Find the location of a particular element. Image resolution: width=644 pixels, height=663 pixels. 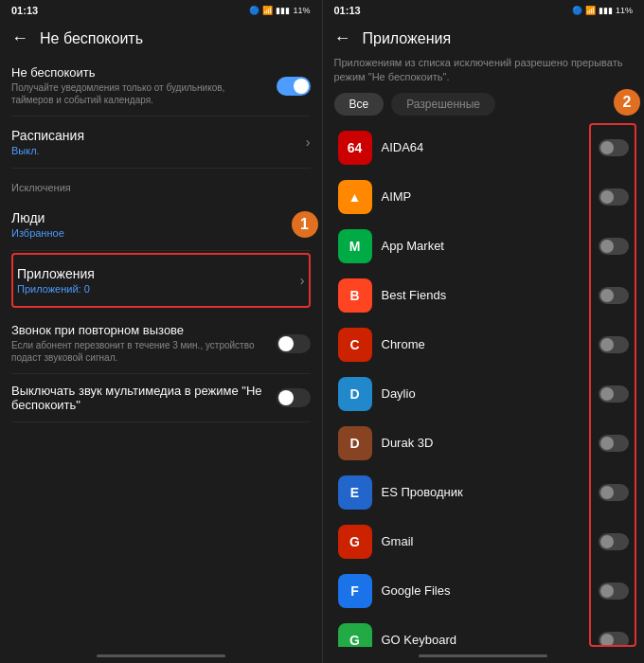

dnd-subtitle: Получайте уведомления только от будильни… is located at coordinates (139, 94).